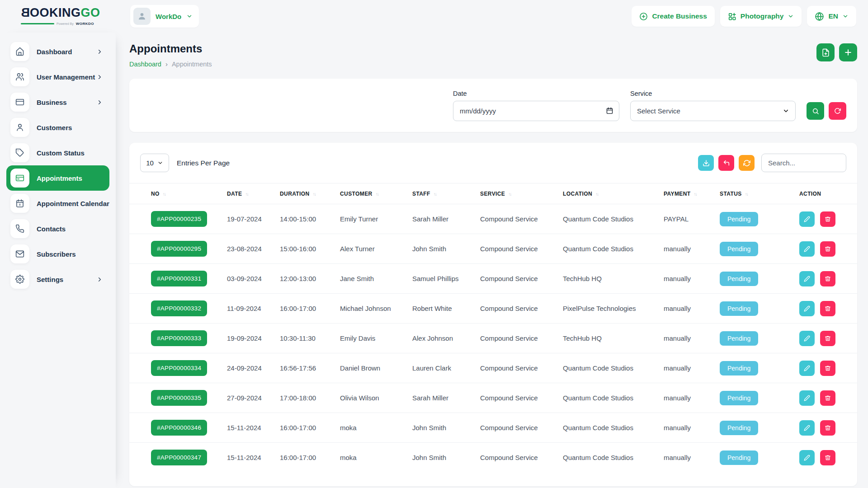 The image size is (868, 488). What do you see at coordinates (20, 203) in the screenshot?
I see `calendar-icon` at bounding box center [20, 203].